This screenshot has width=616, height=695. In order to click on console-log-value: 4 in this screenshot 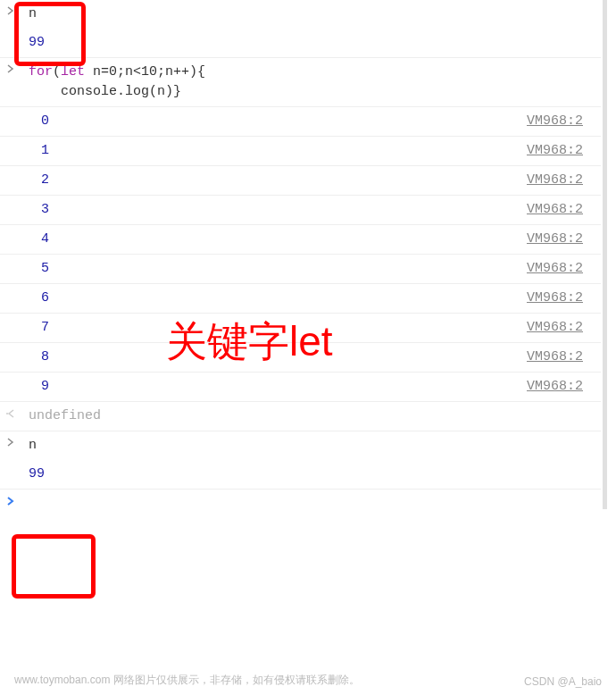, I will do `click(274, 239)`.